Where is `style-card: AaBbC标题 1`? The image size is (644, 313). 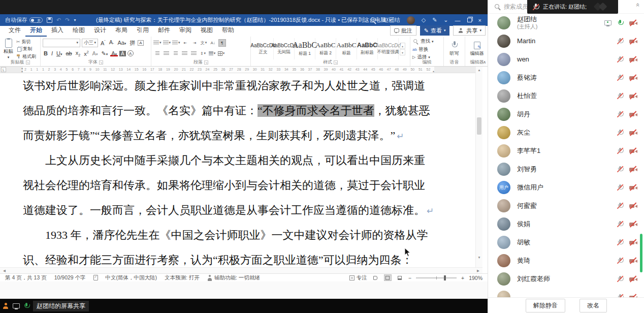 style-card: AaBbC标题 1 is located at coordinates (305, 49).